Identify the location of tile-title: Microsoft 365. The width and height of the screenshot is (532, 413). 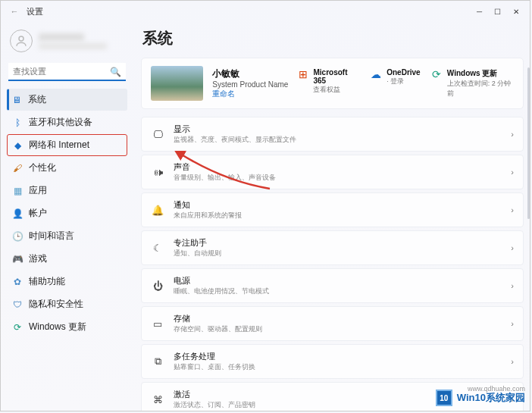
(336, 77).